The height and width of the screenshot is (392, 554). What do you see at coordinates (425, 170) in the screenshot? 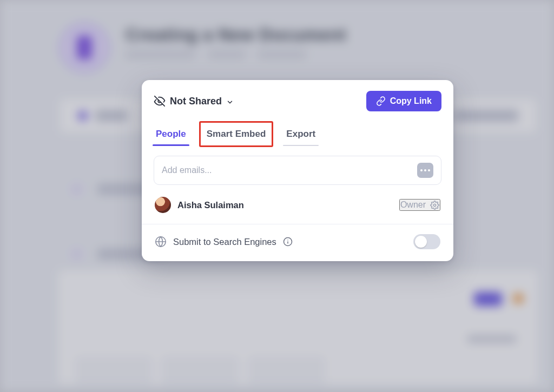
I see `ellipsis-icon` at bounding box center [425, 170].